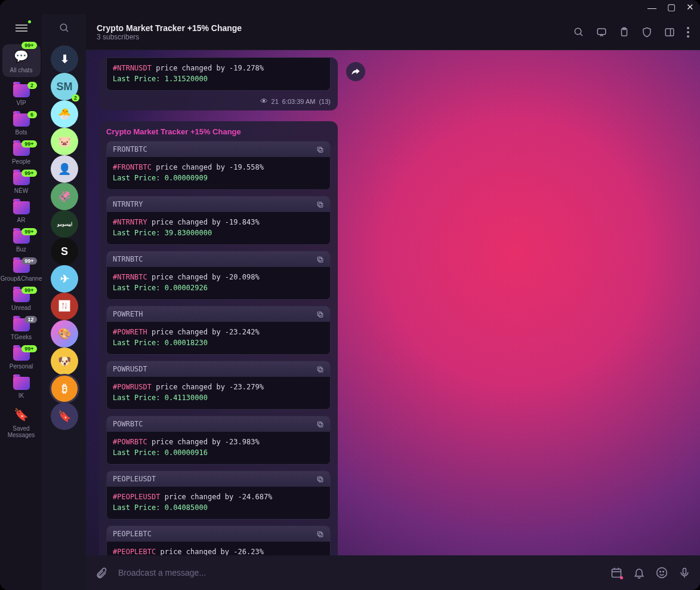  What do you see at coordinates (616, 573) in the screenshot?
I see `schedule-icon` at bounding box center [616, 573].